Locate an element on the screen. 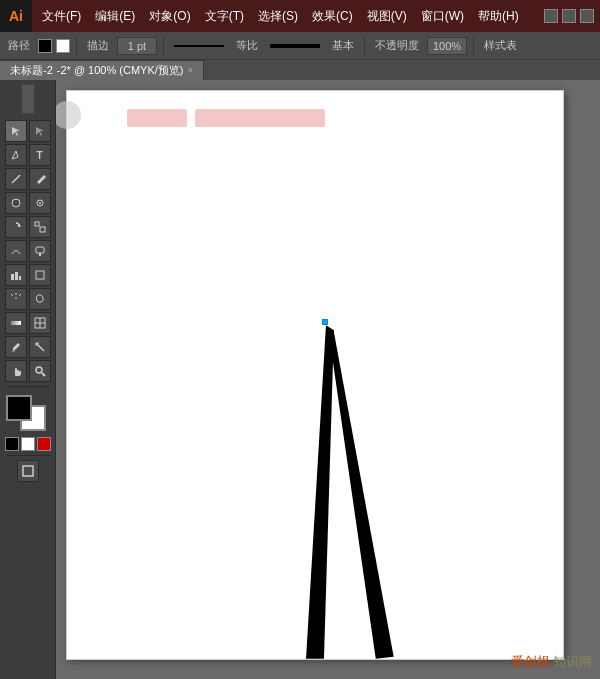  eyedropper-tool is located at coordinates (16, 347).